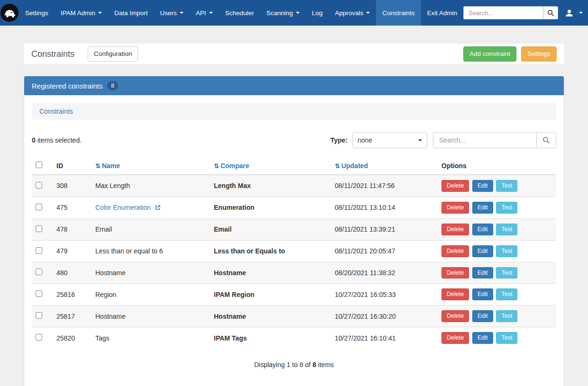  Describe the element at coordinates (270, 186) in the screenshot. I see `row-compare: Length Max` at that location.